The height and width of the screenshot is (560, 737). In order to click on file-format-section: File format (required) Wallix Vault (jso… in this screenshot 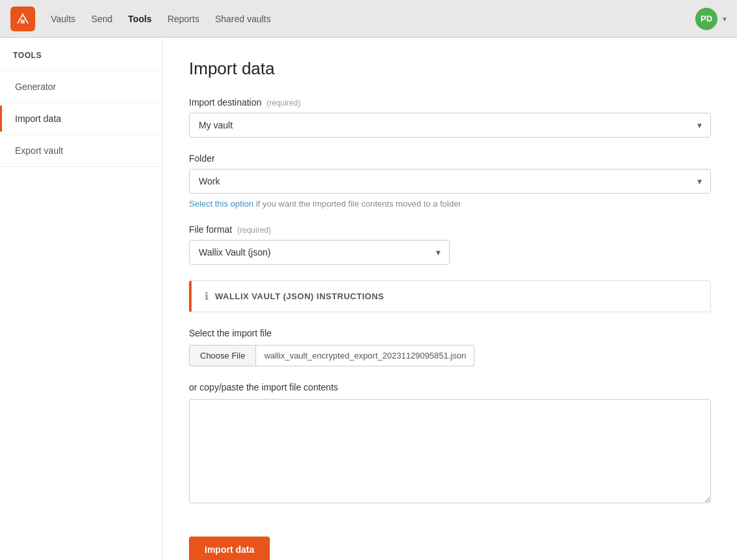, I will do `click(450, 244)`.